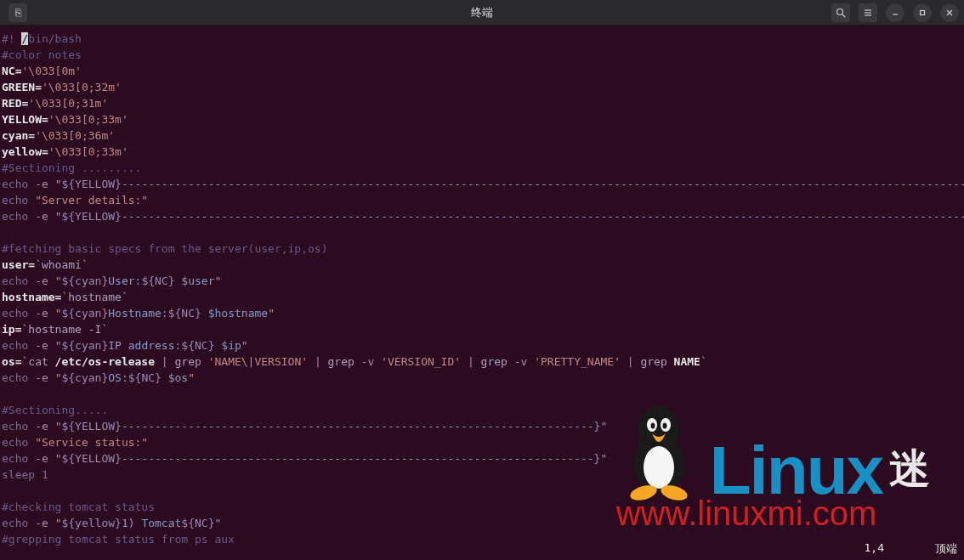 The image size is (964, 560). Describe the element at coordinates (482, 39) in the screenshot. I see `editor-line: #! /bin/bash` at that location.